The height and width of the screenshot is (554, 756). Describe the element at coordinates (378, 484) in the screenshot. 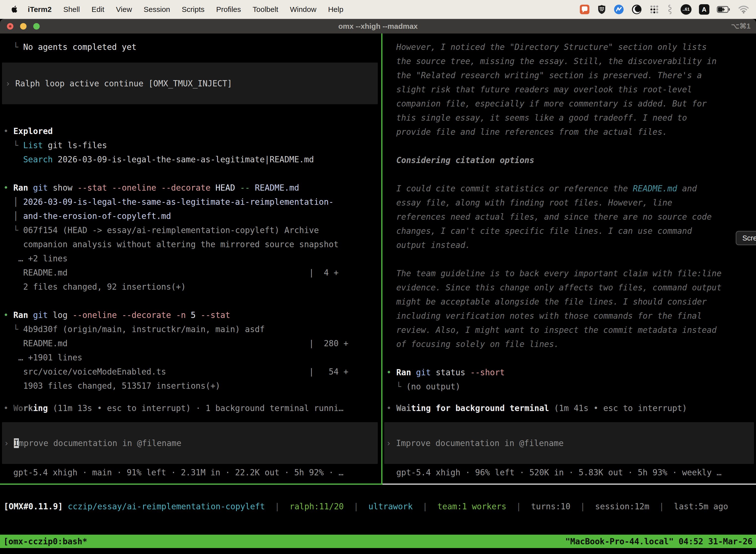

I see `pane-border-rule` at that location.